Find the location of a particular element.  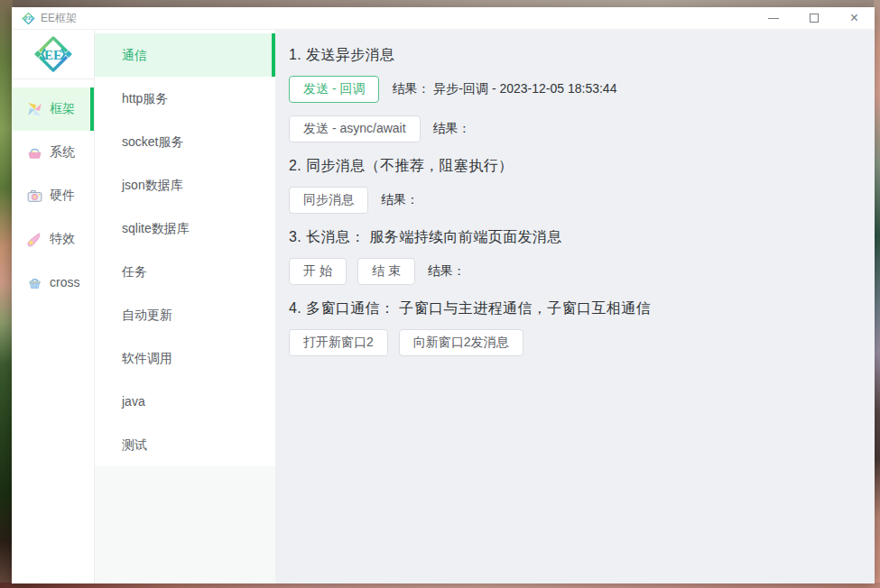

sidebar-item-label: 框架 is located at coordinates (62, 109).